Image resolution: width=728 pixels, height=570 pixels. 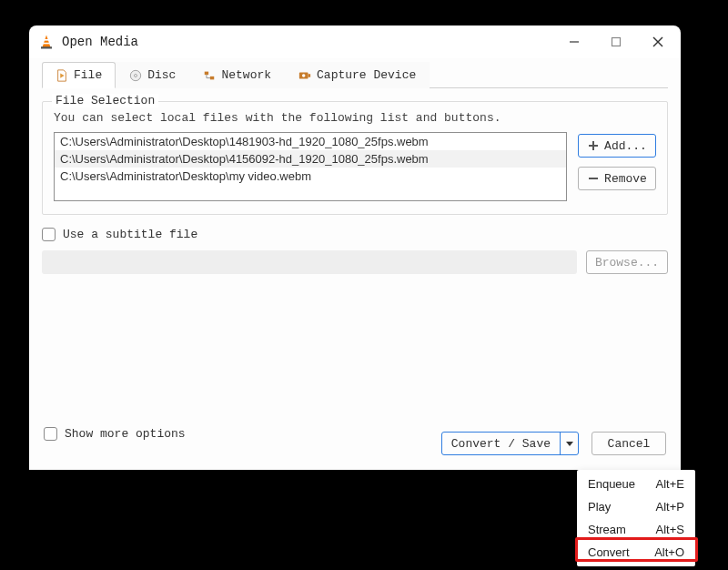 I want to click on remove-button-label: Remove, so click(x=626, y=178).